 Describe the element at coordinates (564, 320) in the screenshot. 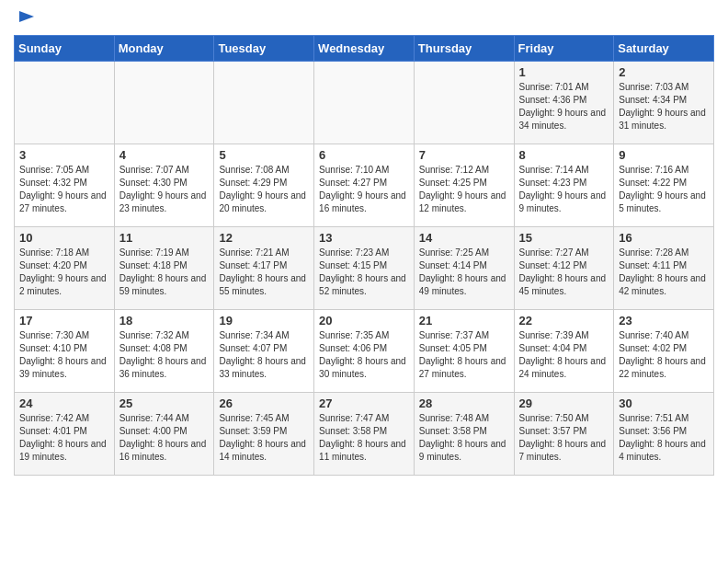

I see `day-number: 22` at that location.